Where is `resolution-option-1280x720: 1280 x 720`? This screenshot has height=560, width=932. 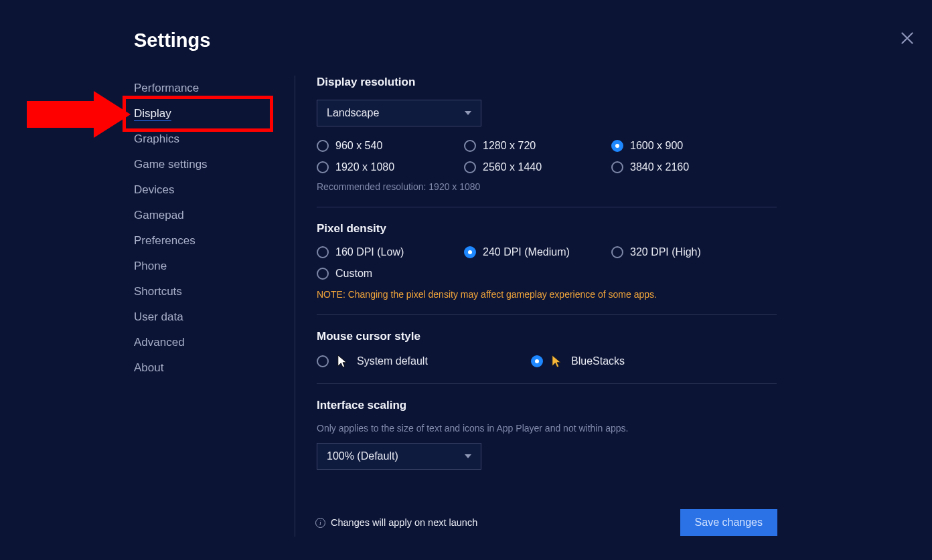 resolution-option-1280x720: 1280 x 720 is located at coordinates (538, 146).